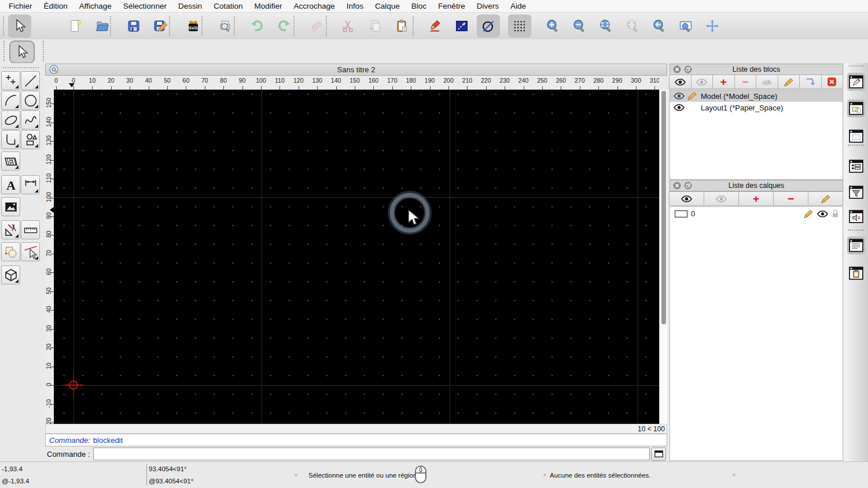 The image size is (868, 488). What do you see at coordinates (257, 26) in the screenshot?
I see `undo-button` at bounding box center [257, 26].